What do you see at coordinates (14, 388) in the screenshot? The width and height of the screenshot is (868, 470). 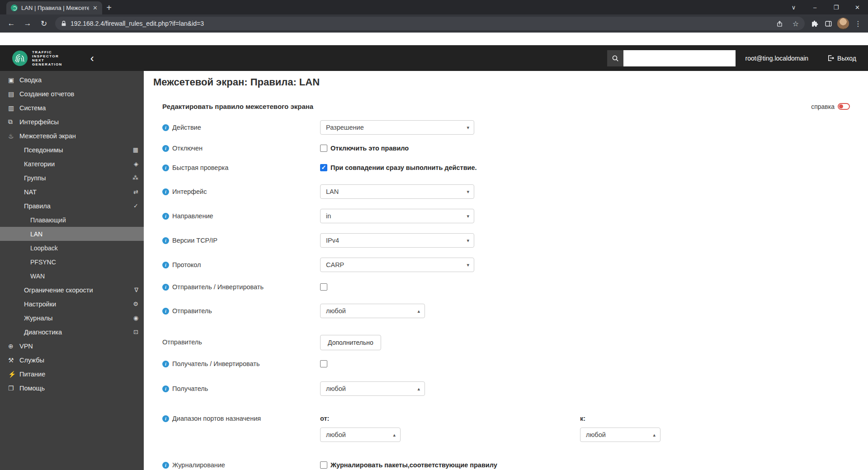 I see `help-icon: ❐` at bounding box center [14, 388].